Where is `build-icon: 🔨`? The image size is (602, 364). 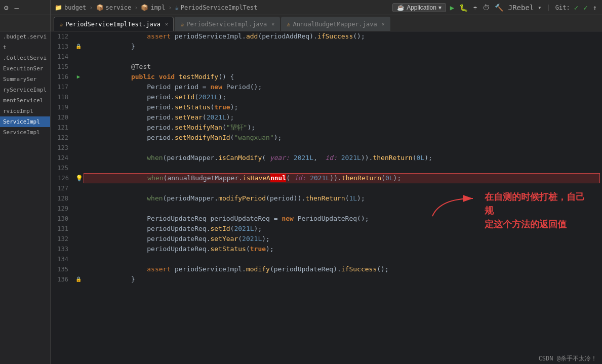
build-icon: 🔨 is located at coordinates (499, 8).